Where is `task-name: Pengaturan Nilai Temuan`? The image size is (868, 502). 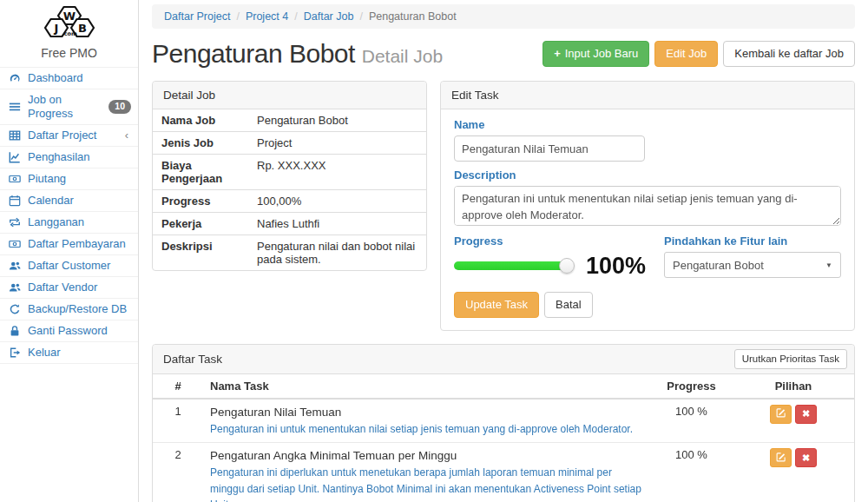
task-name: Pengaturan Nilai Temuan is located at coordinates (427, 412).